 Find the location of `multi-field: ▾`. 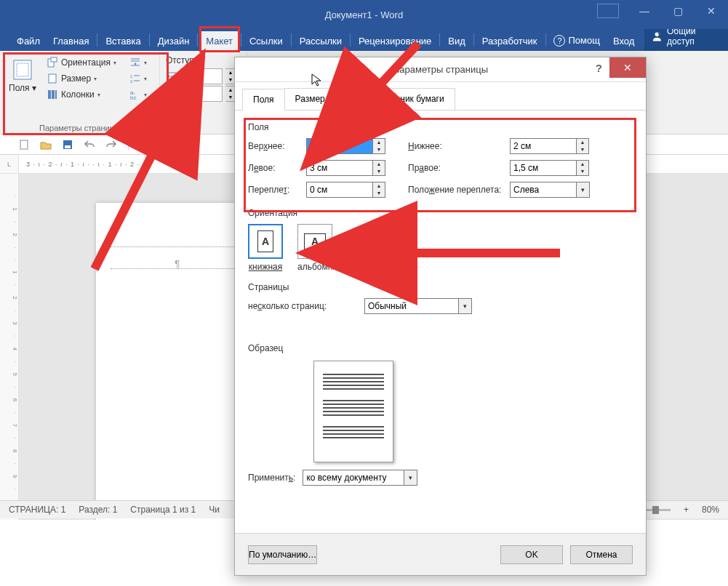

multi-field: ▾ is located at coordinates (418, 306).